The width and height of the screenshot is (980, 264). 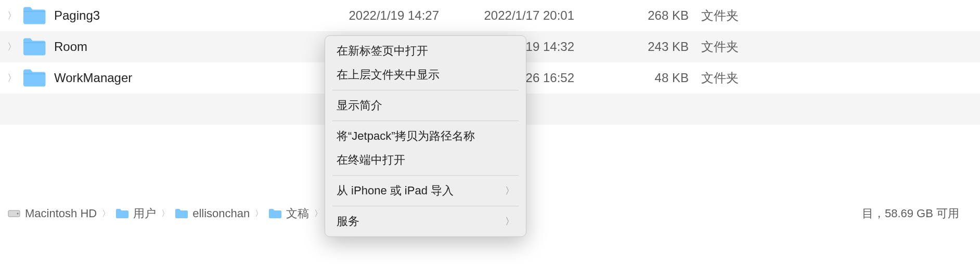 What do you see at coordinates (179, 16) in the screenshot?
I see `file-name: Paging3` at bounding box center [179, 16].